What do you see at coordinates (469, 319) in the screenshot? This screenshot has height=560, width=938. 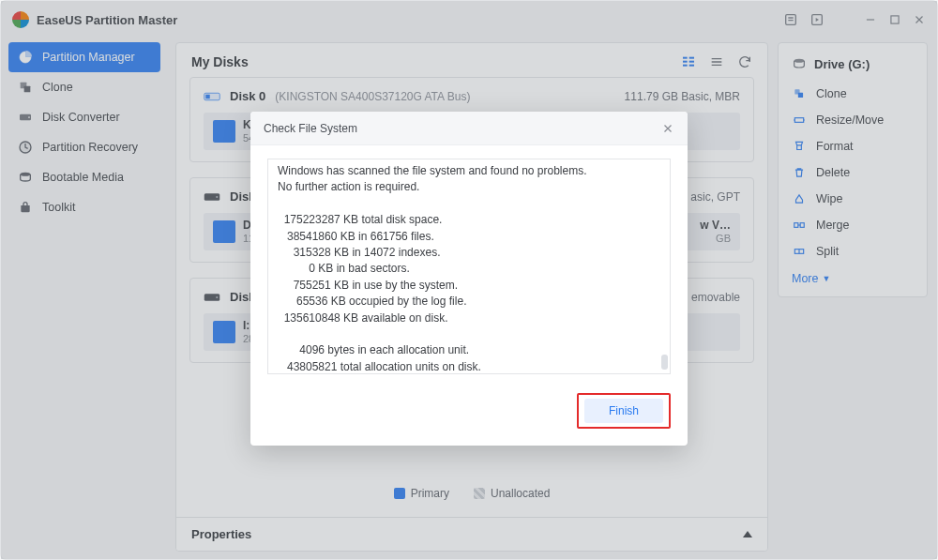 I see `log-line: 135610848 KB available on disk.` at bounding box center [469, 319].